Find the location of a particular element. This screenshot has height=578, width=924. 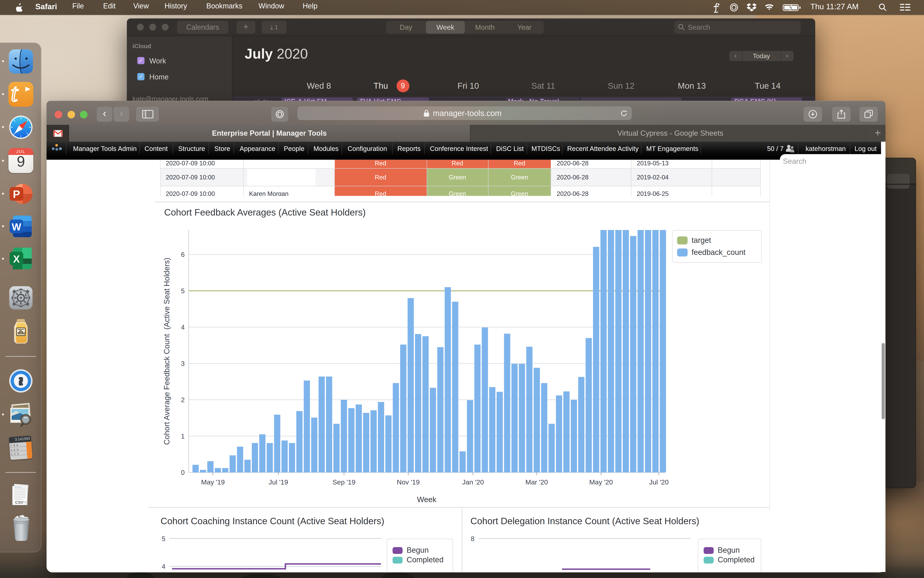

svg-text: Jan '20 is located at coordinates (473, 482).